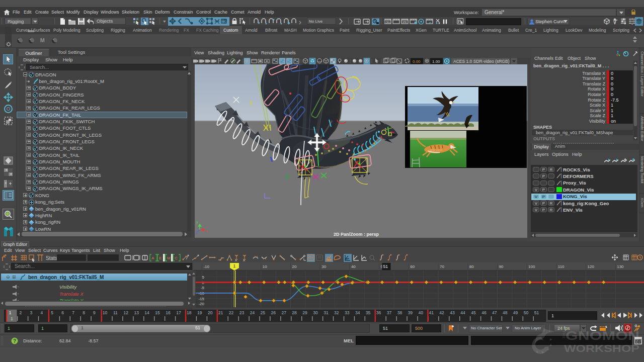  Describe the element at coordinates (379, 313) in the screenshot. I see `svg-text: 36` at that location.